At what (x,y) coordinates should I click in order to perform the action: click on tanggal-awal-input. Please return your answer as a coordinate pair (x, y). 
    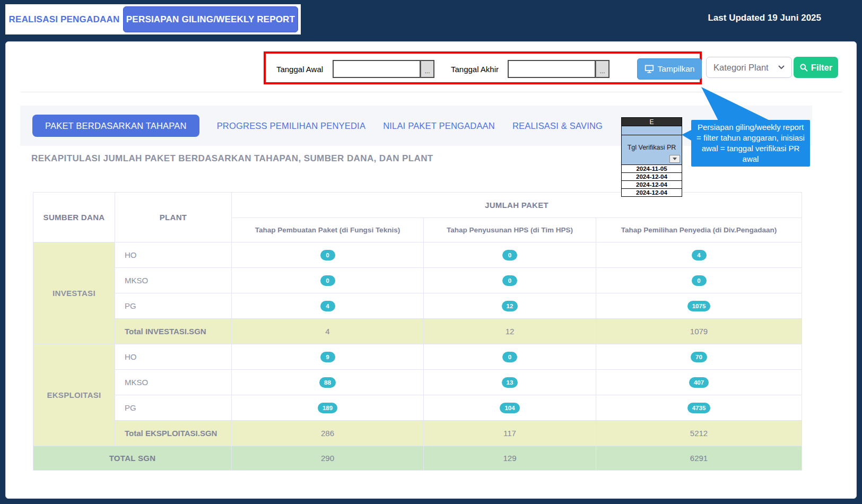
    Looking at the image, I should click on (377, 69).